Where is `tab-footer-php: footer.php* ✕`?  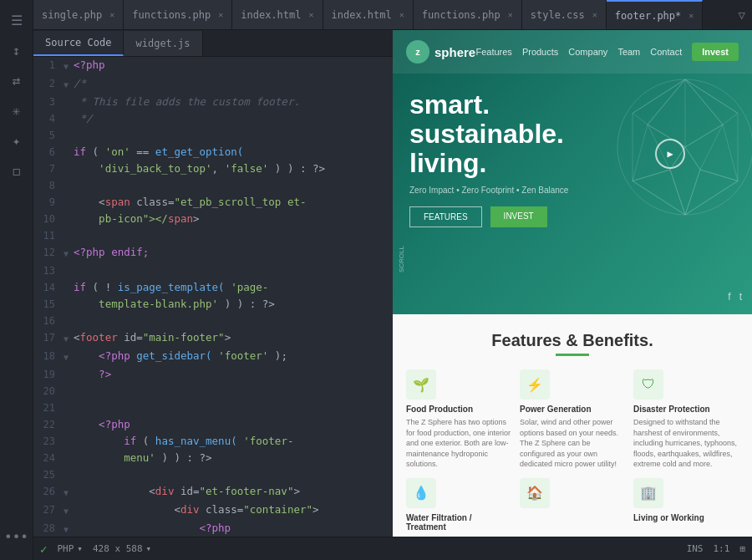 tab-footer-php: footer.php* ✕ is located at coordinates (655, 15).